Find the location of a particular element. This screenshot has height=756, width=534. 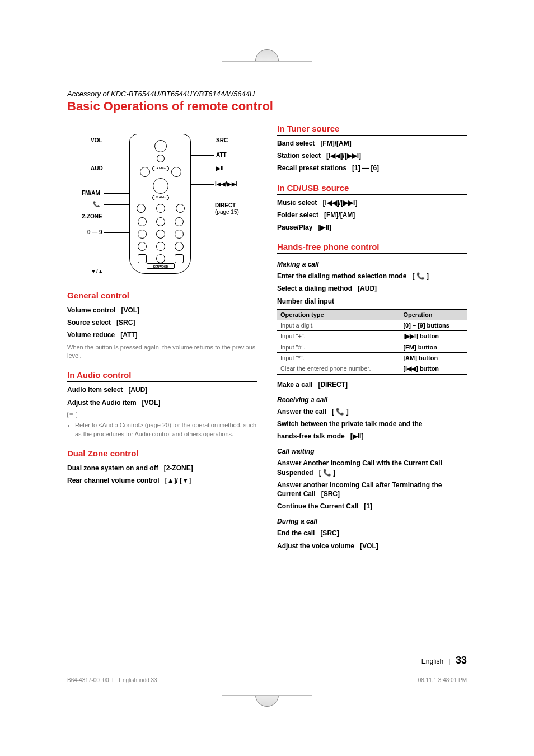

item: Enter the dialing method selection mode … is located at coordinates (372, 276).